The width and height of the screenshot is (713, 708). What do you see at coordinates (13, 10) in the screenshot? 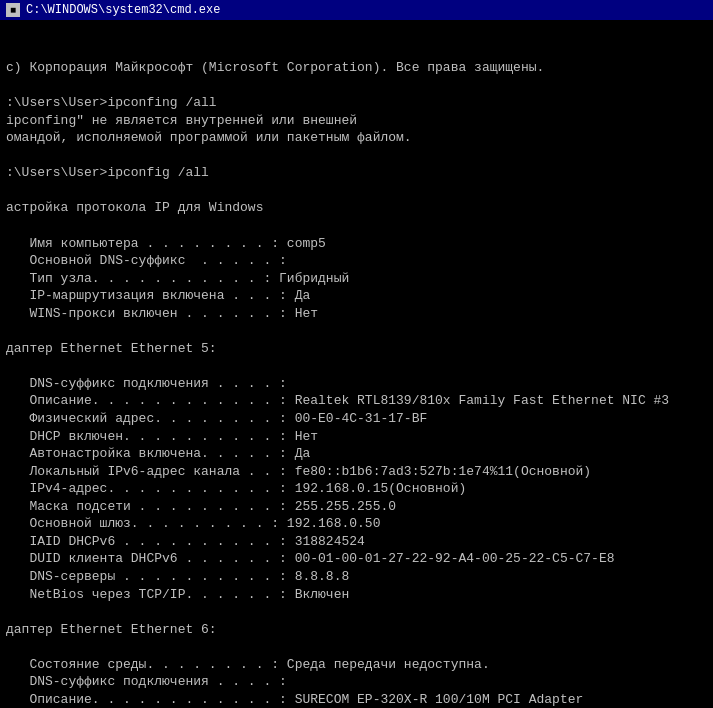
I see `window-icon: ■` at bounding box center [13, 10].